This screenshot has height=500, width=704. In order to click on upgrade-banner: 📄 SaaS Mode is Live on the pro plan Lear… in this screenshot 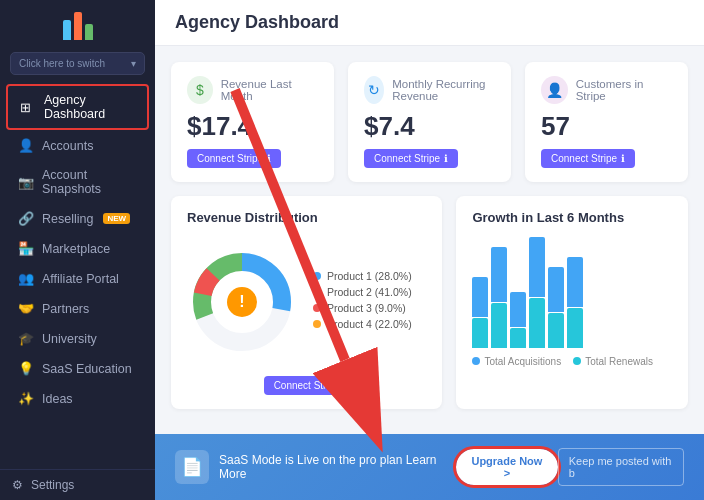, I will do `click(430, 467)`.